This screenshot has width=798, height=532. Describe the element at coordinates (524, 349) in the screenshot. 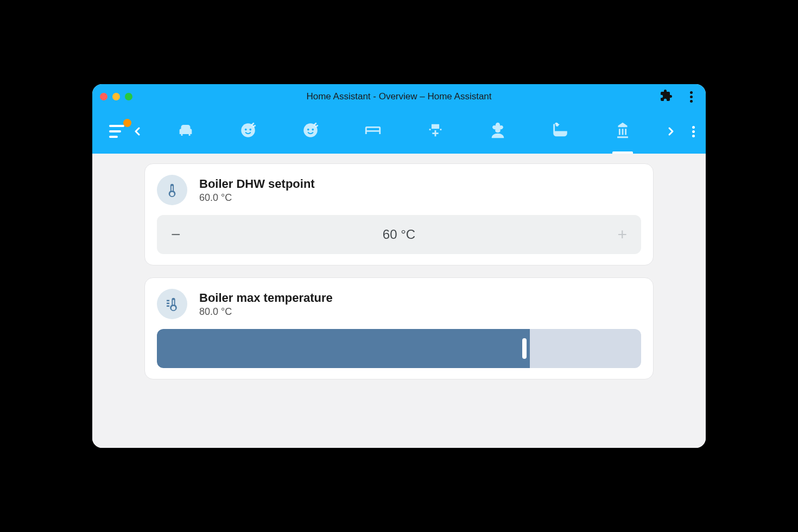

I see `slider-thumb` at that location.